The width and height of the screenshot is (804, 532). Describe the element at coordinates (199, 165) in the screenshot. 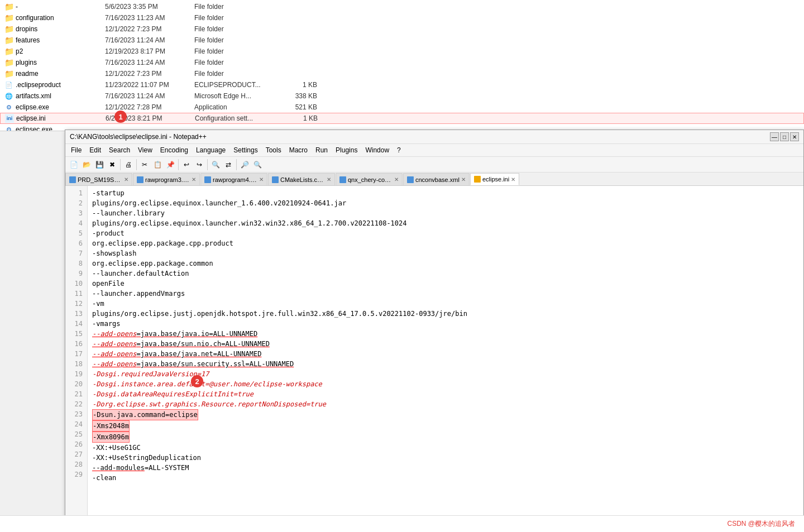

I see `redo-btn: ↪` at that location.